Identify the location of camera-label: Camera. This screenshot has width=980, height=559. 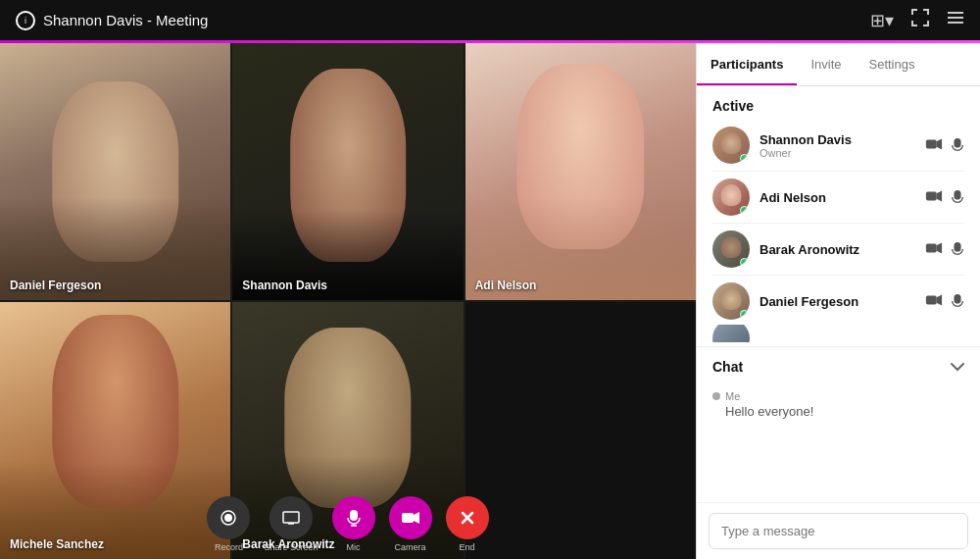
(411, 547).